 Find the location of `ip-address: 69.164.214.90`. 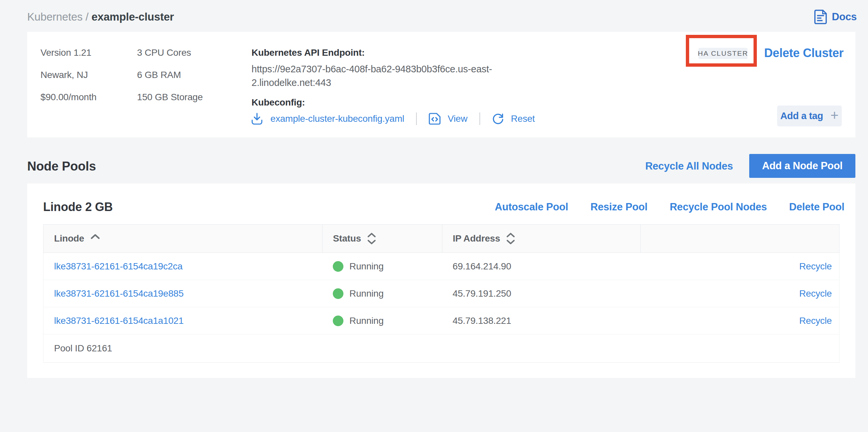

ip-address: 69.164.214.90 is located at coordinates (541, 266).